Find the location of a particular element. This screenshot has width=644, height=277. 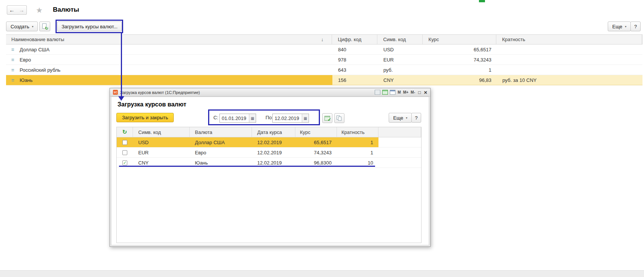

rate-currency: Евро is located at coordinates (221, 152).